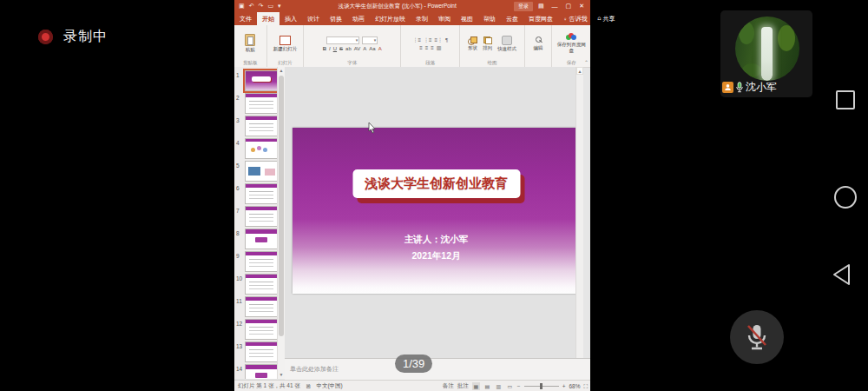 The height and width of the screenshot is (391, 868). Describe the element at coordinates (490, 19) in the screenshot. I see `tab-帮助: 帮助` at that location.